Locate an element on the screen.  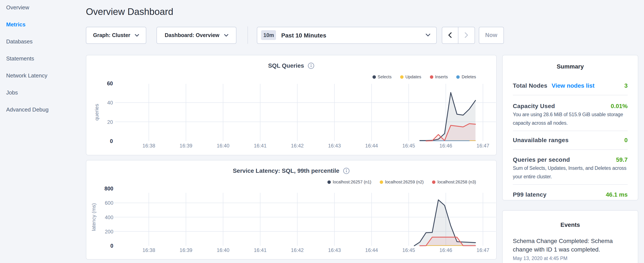
sidebar-item-jobs: Jobs is located at coordinates (12, 93).